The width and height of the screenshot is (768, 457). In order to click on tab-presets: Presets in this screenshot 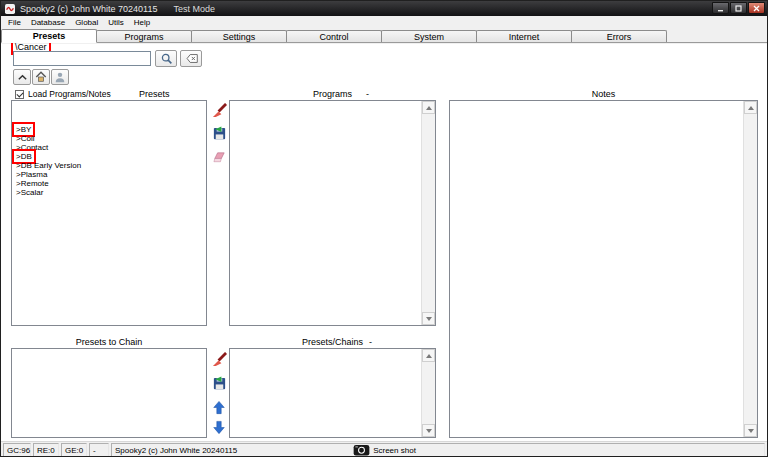, I will do `click(49, 36)`.